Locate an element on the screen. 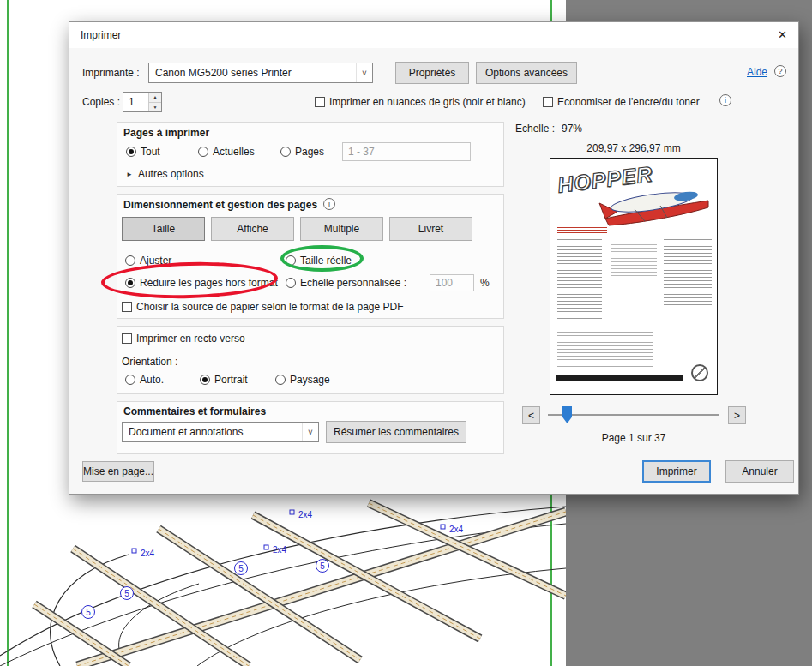 The height and width of the screenshot is (666, 812). booklet-button-label: Livret is located at coordinates (430, 229).